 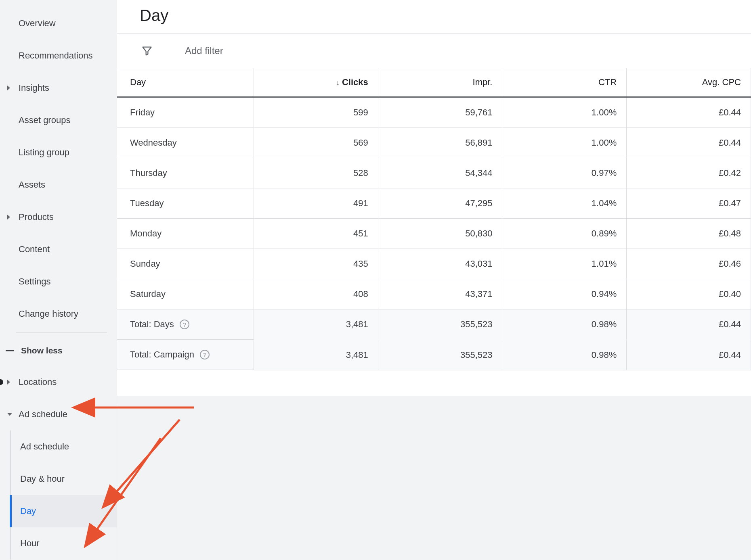 I want to click on sidebar-item-label: Products, so click(x=36, y=217).